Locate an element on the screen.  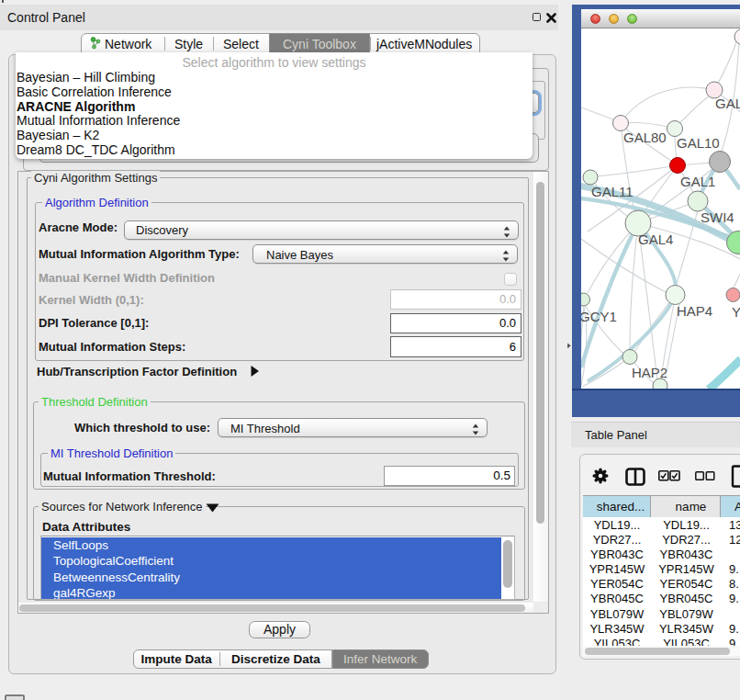
svg-text: GAL10 is located at coordinates (698, 143).